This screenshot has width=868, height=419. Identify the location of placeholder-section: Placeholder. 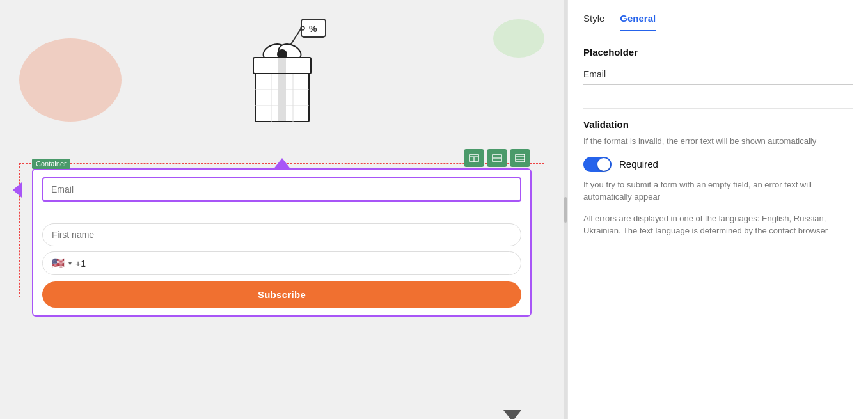
(718, 72).